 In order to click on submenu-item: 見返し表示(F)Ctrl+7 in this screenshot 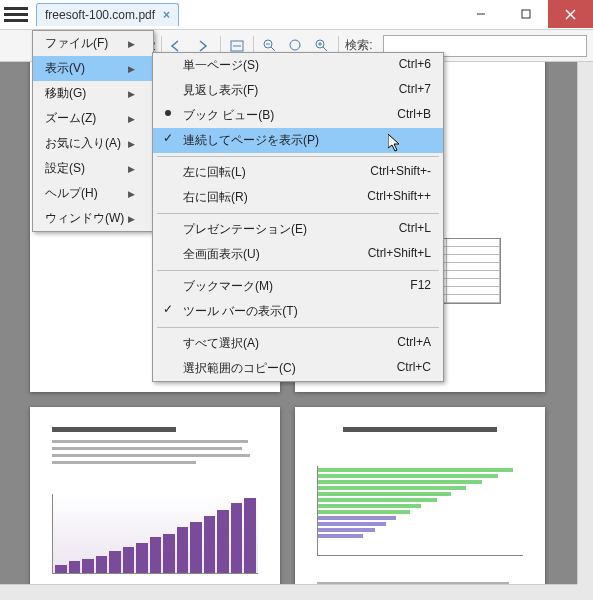, I will do `click(298, 90)`.